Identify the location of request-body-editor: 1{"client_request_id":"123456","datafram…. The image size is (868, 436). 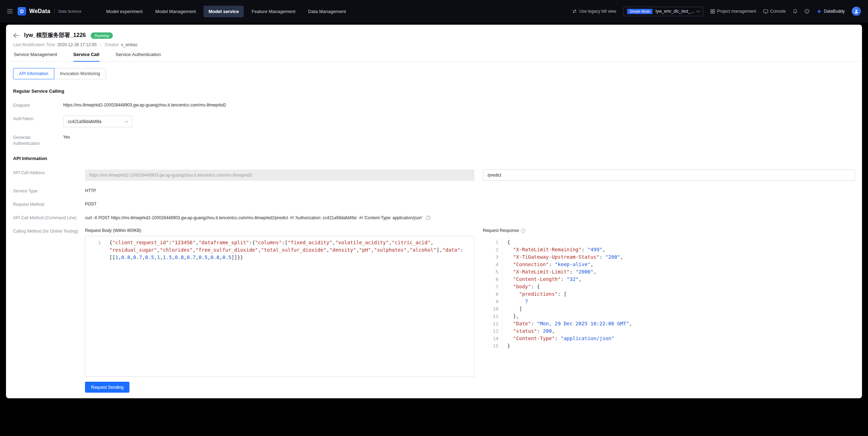
(280, 306).